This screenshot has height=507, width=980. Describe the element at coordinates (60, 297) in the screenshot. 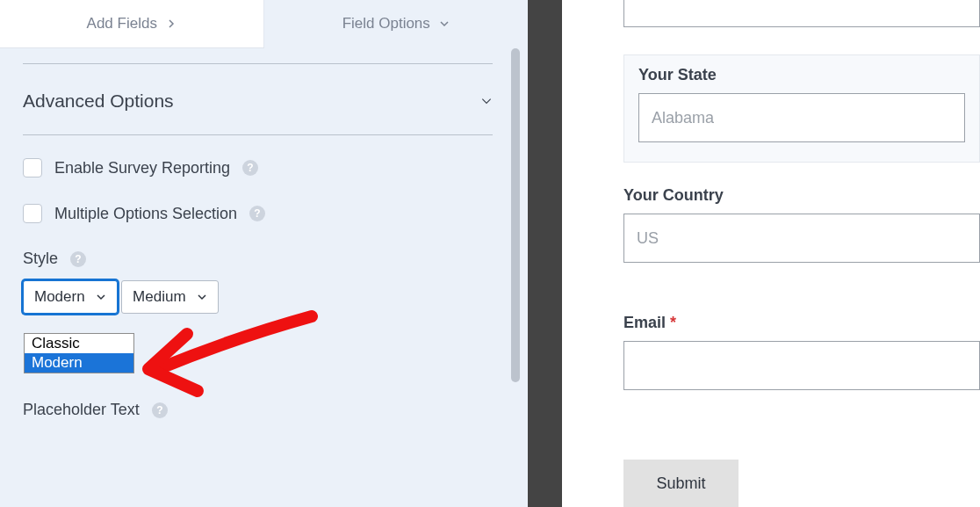

I see `style-select-value: Modern` at that location.